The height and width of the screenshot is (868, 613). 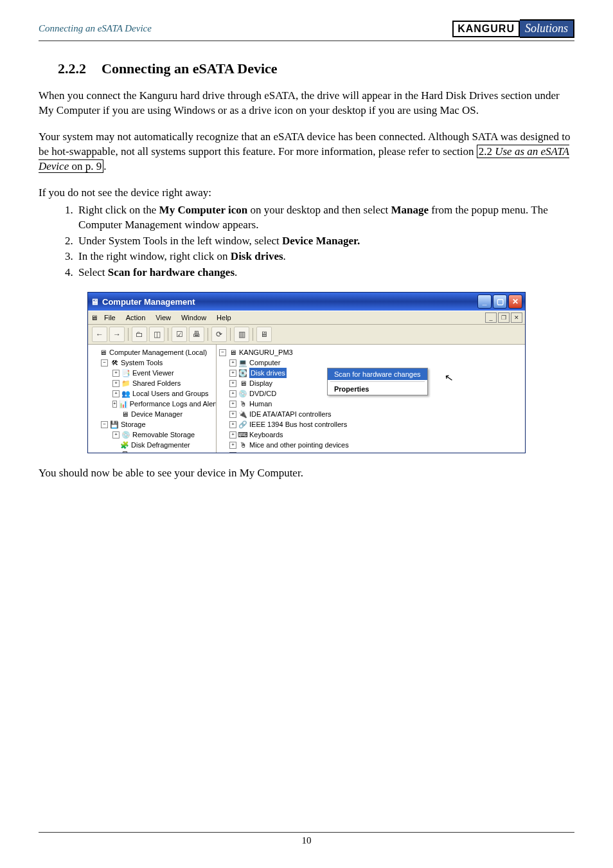 I want to click on mdi-minimize-button: _, so click(x=491, y=318).